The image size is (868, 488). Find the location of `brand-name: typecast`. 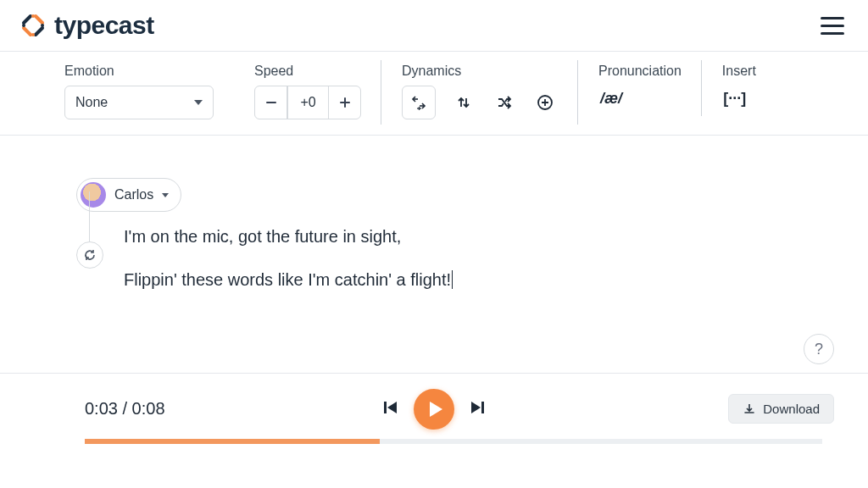

brand-name: typecast is located at coordinates (104, 25).